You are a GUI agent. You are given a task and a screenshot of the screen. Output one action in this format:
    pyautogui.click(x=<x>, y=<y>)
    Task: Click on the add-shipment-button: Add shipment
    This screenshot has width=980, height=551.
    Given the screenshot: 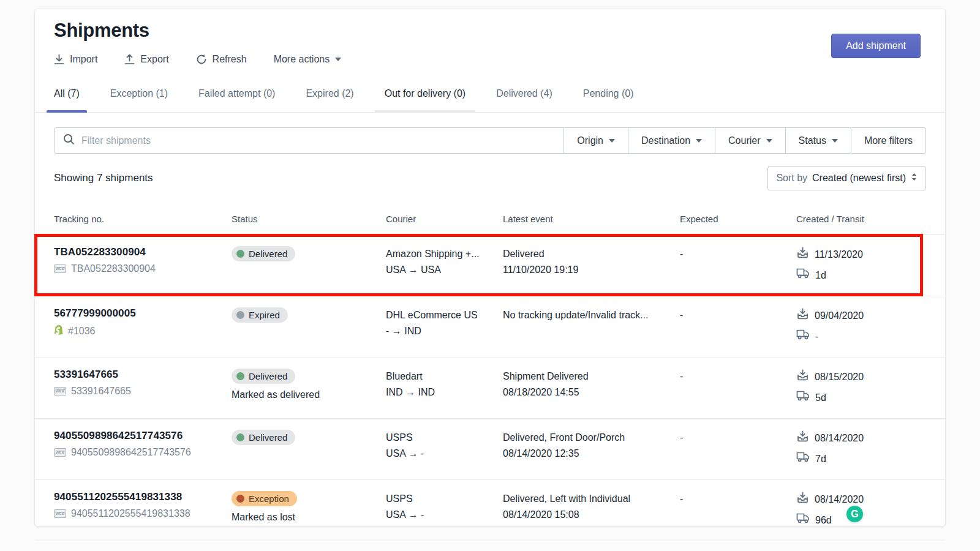 What is the action you would take?
    pyautogui.click(x=876, y=46)
    